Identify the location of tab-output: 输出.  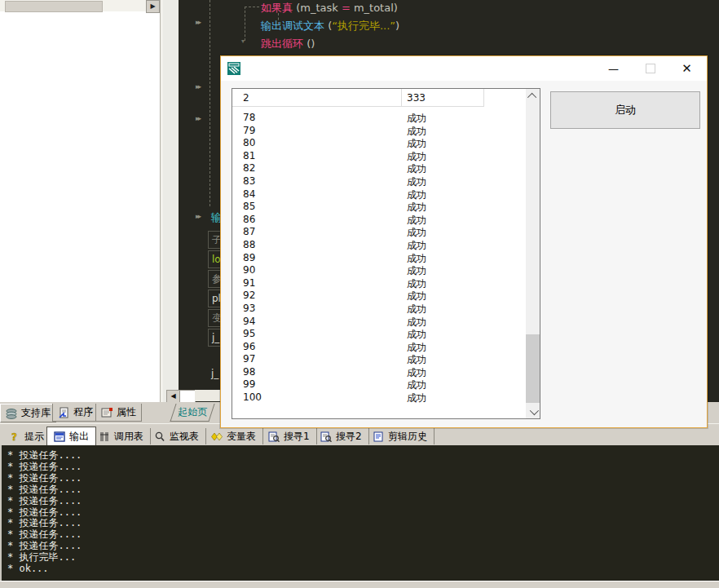
(72, 436).